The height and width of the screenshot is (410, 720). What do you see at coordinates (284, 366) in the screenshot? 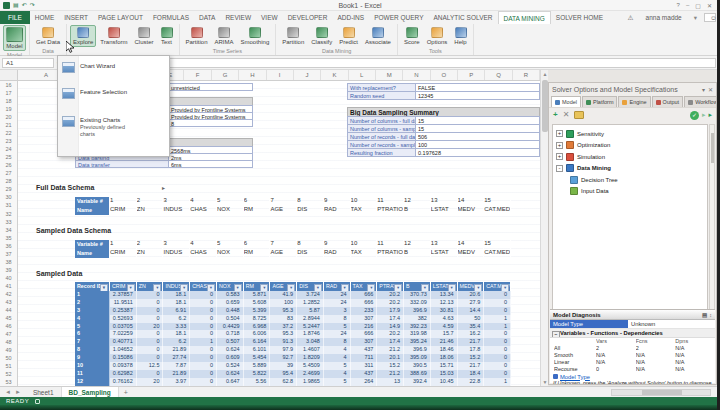
I see `cell: 39` at bounding box center [284, 366].